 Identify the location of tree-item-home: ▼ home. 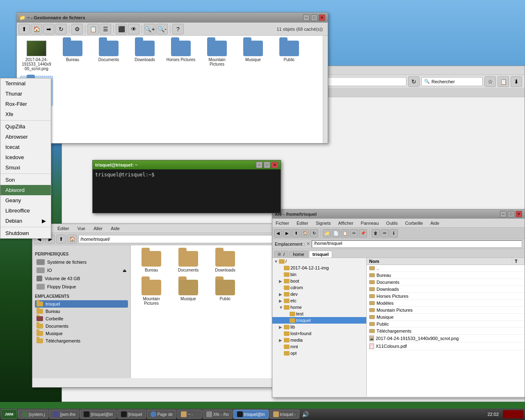
(319, 307).